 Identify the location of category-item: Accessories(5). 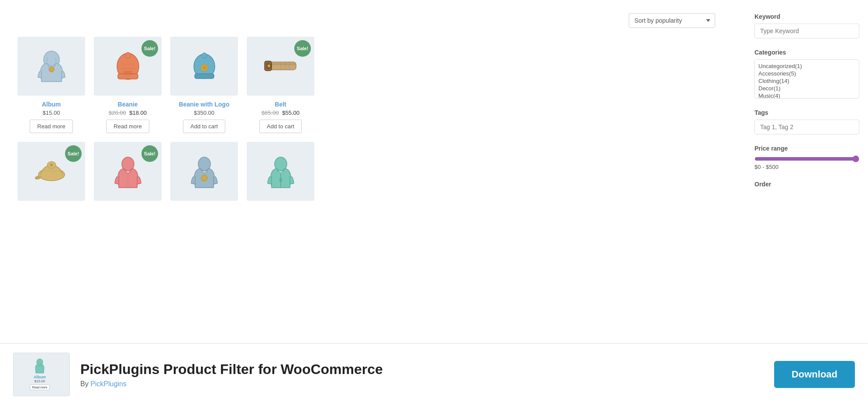
(807, 73).